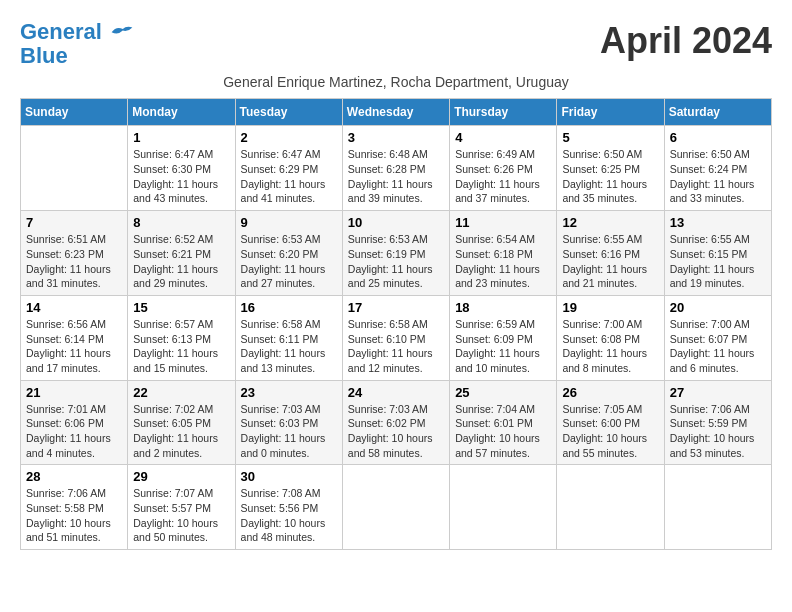  Describe the element at coordinates (610, 392) in the screenshot. I see `day-number: 26` at that location.